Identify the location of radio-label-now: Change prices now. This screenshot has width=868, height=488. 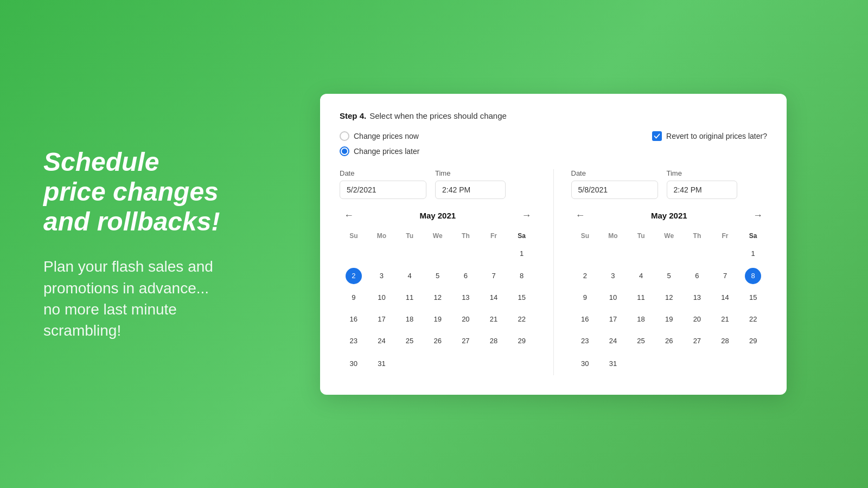
(386, 136).